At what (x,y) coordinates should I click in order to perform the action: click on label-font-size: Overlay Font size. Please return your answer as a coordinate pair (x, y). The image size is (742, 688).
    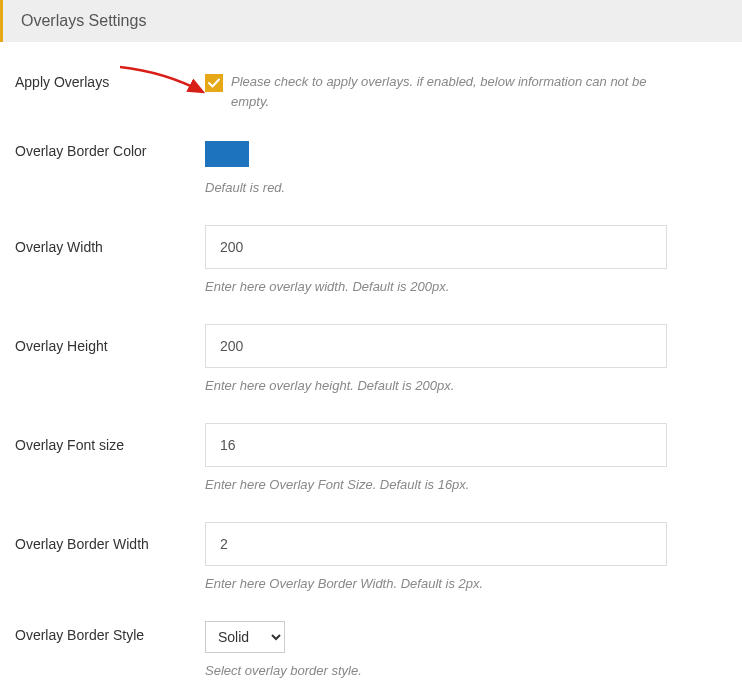
    Looking at the image, I should click on (110, 438).